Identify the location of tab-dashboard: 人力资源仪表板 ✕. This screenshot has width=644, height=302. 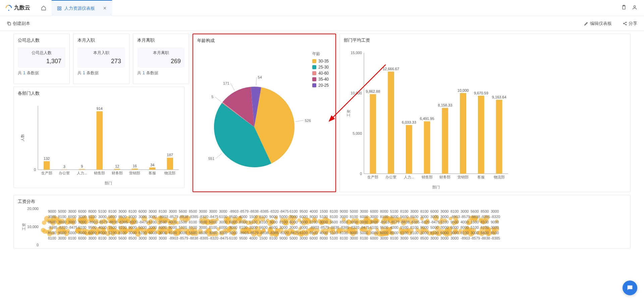
(82, 8).